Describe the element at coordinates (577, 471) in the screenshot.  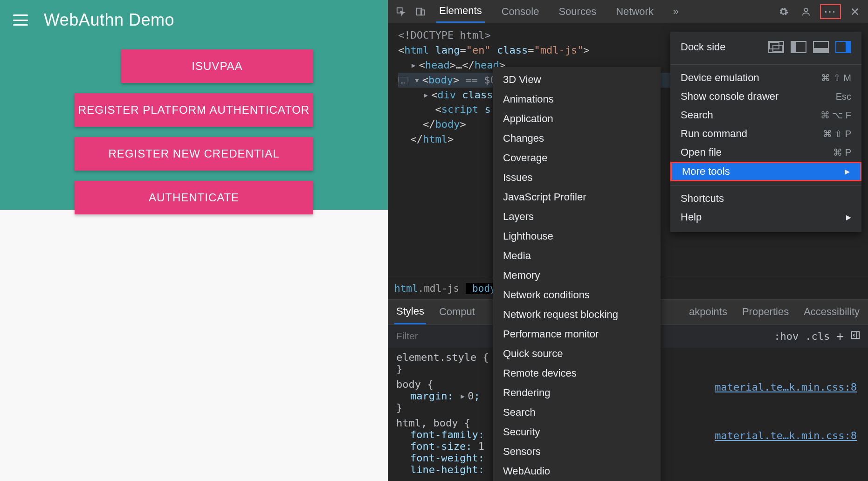
I see `submenu-webaudio: WebAudio` at that location.